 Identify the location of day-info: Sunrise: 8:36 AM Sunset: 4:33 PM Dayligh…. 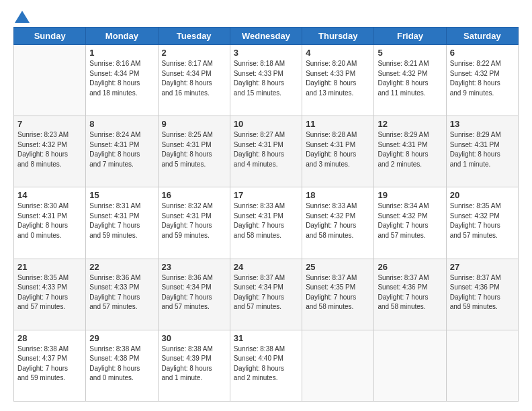
(122, 293).